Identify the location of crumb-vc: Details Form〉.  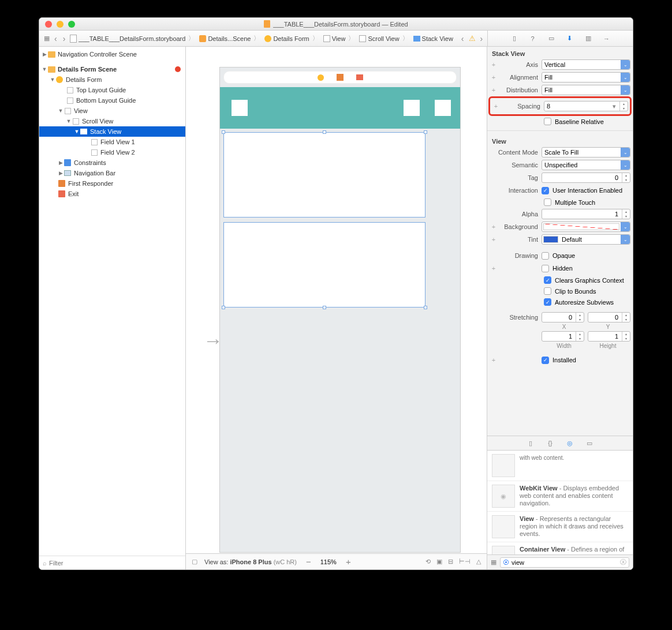
(292, 38).